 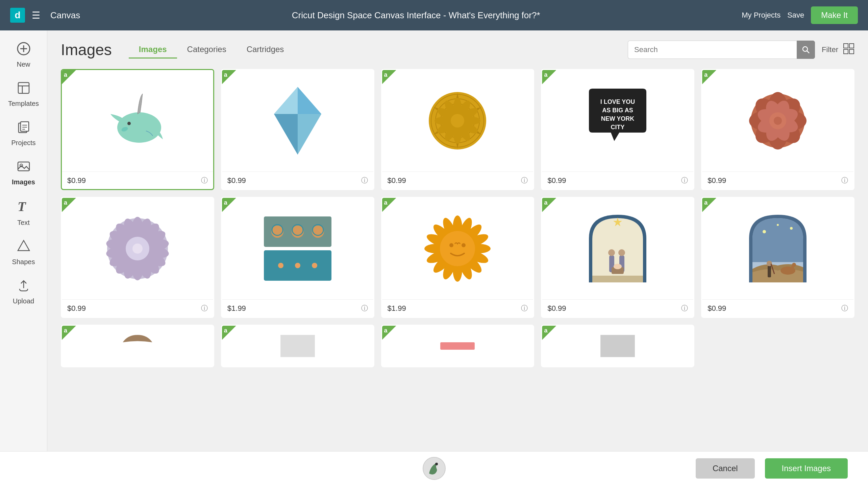 What do you see at coordinates (24, 262) in the screenshot?
I see `sidebar-item-label-shapes: Shapes` at bounding box center [24, 262].